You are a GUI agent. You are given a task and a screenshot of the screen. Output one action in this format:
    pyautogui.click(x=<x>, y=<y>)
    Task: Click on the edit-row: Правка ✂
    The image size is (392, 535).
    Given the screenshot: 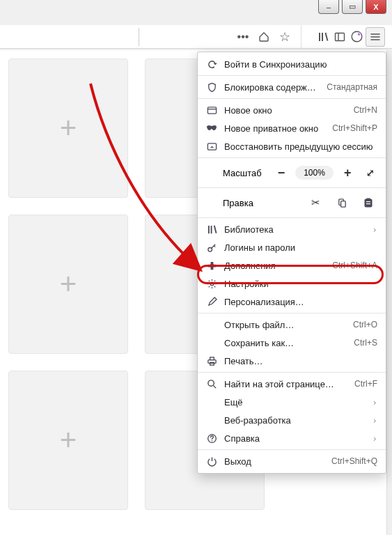 What is the action you would take?
    pyautogui.click(x=292, y=203)
    